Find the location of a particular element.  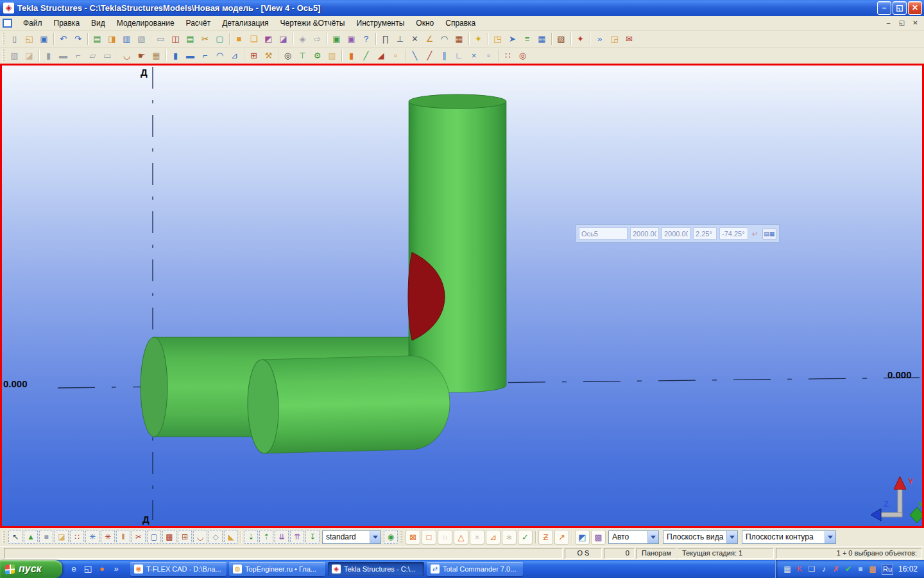

task-button-topengineer: ◍ TopEngineer.ru • Гла... is located at coordinates (277, 569).